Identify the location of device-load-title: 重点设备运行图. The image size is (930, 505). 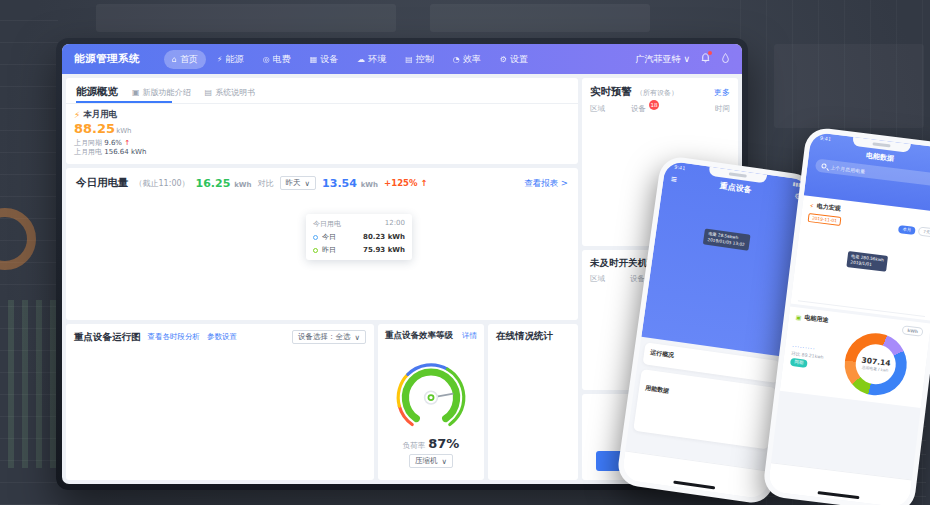
(108, 338).